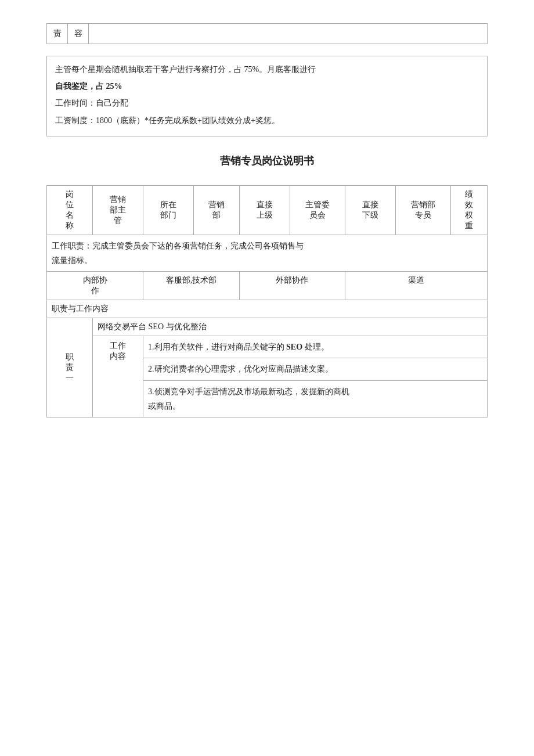 The image size is (534, 756). What do you see at coordinates (267, 121) in the screenshot?
I see `info-line4: 工资制度：1800（底薪）*任务完成系数+团队绩效分成+奖惩。` at bounding box center [267, 121].